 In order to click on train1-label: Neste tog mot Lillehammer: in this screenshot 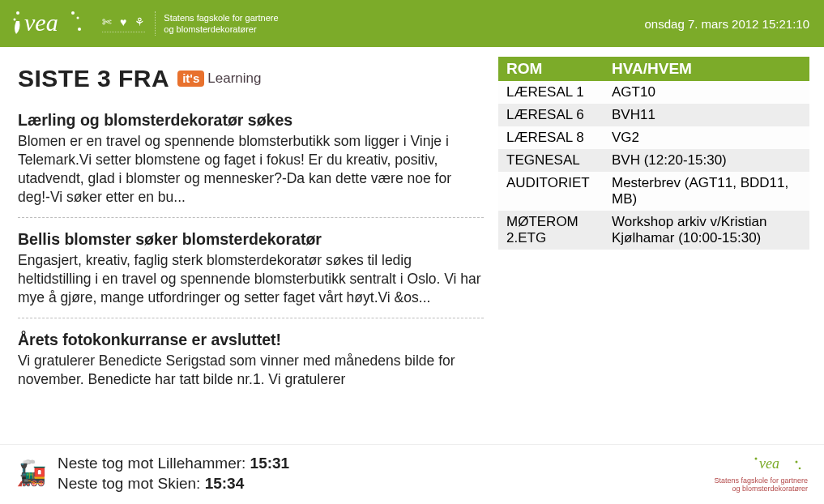, I will do `click(154, 463)`.